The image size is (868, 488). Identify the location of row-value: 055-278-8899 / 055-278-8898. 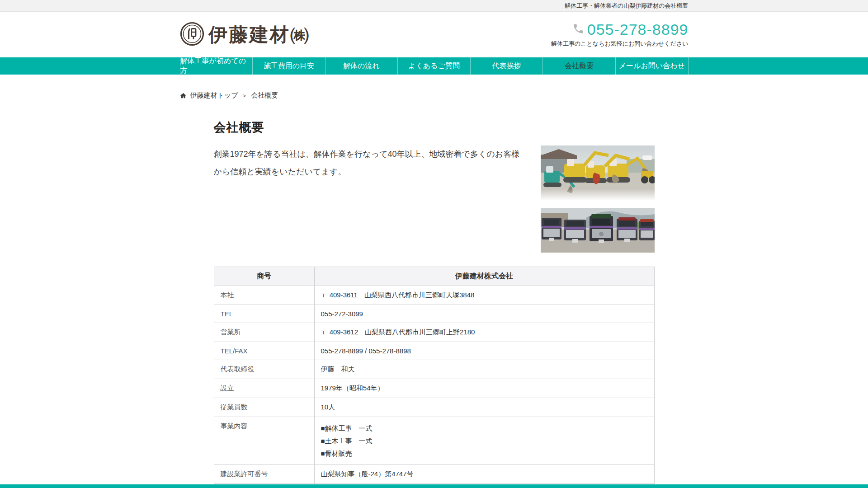
(484, 351).